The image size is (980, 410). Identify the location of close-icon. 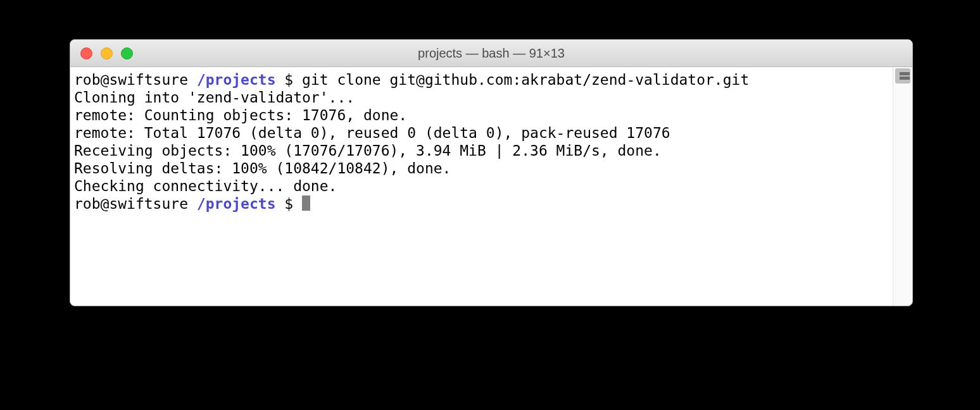
(86, 53).